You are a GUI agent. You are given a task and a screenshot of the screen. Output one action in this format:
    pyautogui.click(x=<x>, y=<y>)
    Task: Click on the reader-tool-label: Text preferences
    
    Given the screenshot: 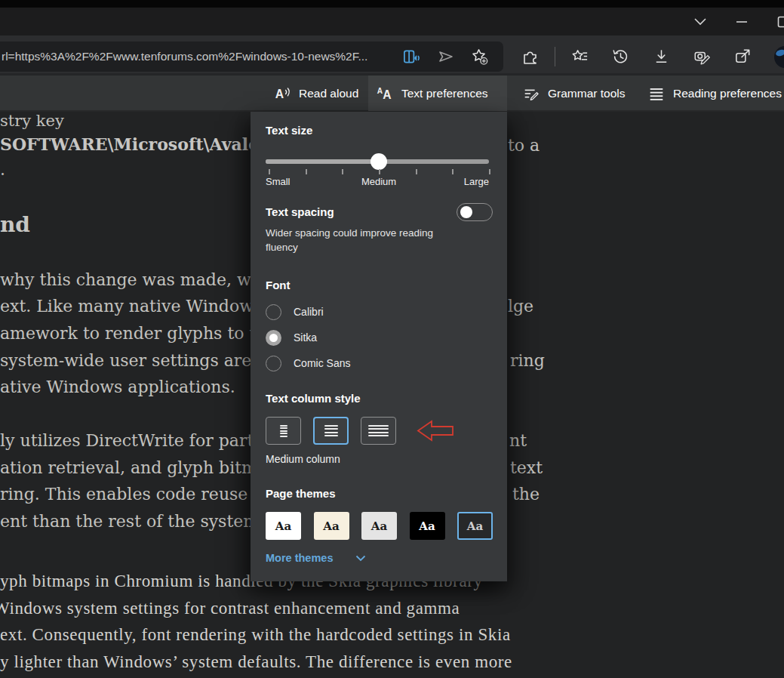 What is the action you would take?
    pyautogui.click(x=445, y=94)
    